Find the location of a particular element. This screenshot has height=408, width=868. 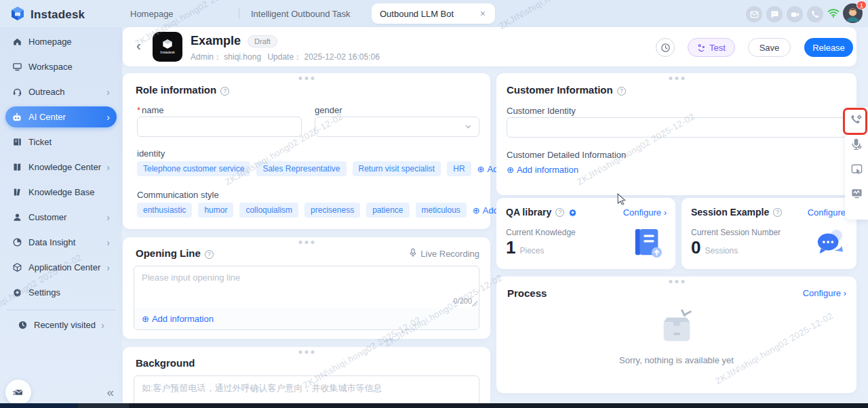

metric-unit: Pieces is located at coordinates (532, 251).